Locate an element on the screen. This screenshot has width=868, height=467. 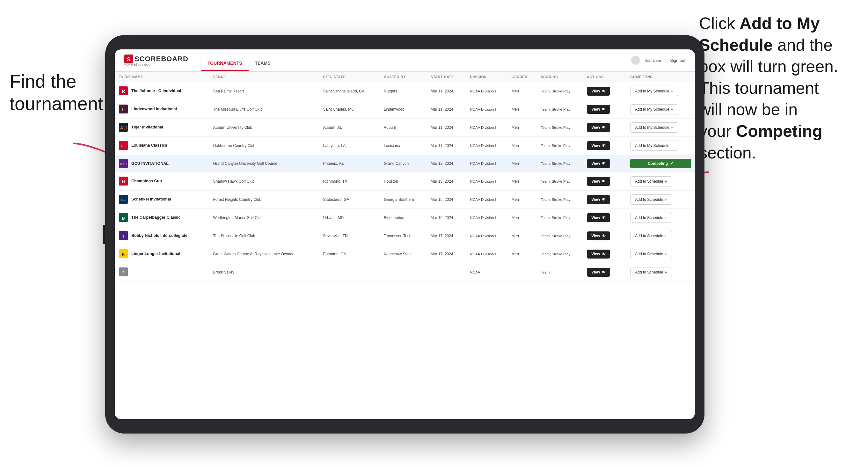
hosted-cell: Grand Canyon is located at coordinates (404, 164).